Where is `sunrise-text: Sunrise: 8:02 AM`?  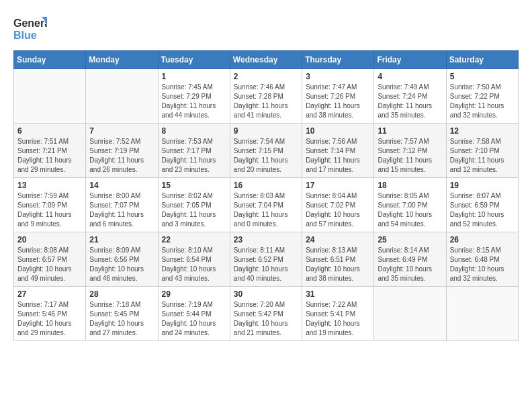
sunrise-text: Sunrise: 8:02 AM is located at coordinates (194, 196).